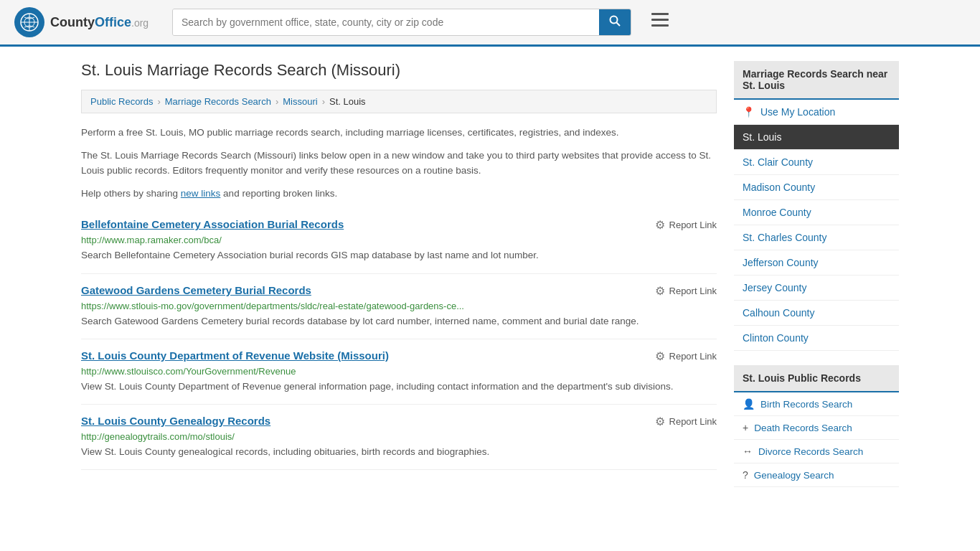  Describe the element at coordinates (660, 356) in the screenshot. I see `report-icon-2: ⚙` at that location.